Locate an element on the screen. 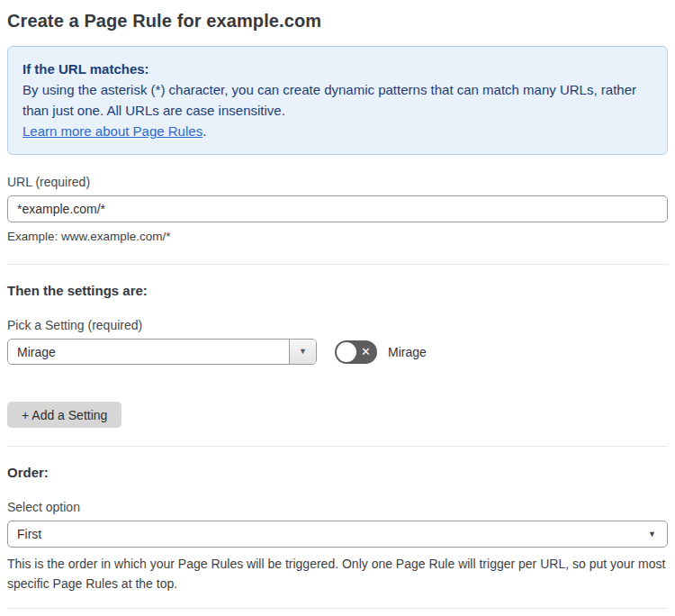 The width and height of the screenshot is (675, 616). learn-more-link: Learn more about Page Rules is located at coordinates (112, 131).